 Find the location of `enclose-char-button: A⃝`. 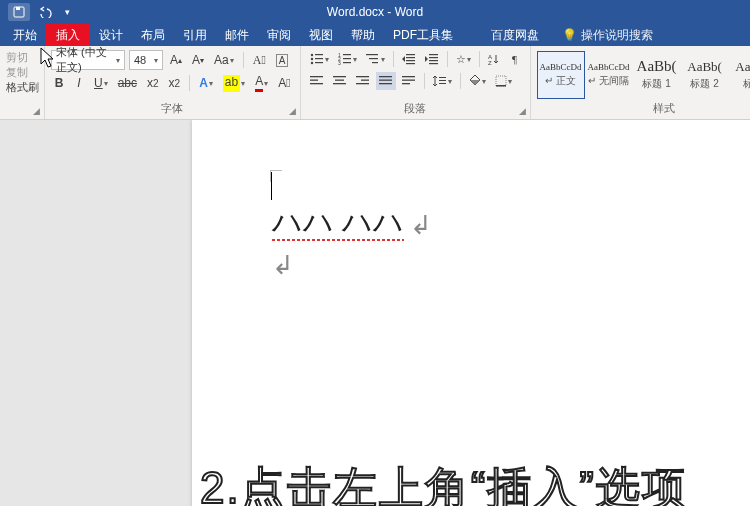

enclose-char-button: A⃝ is located at coordinates (284, 83).